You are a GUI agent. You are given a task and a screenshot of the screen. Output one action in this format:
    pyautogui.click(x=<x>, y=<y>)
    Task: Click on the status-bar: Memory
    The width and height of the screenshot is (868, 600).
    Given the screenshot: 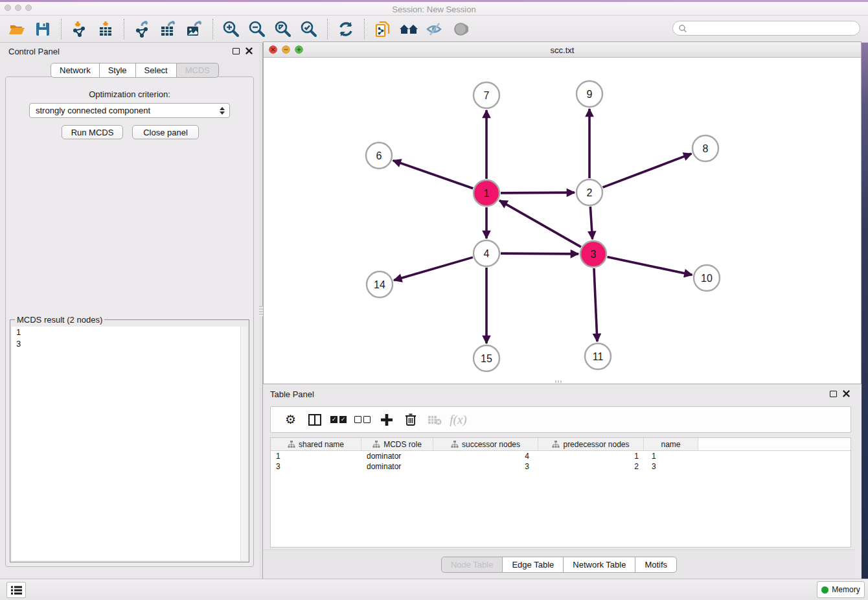 What is the action you would take?
    pyautogui.click(x=434, y=590)
    